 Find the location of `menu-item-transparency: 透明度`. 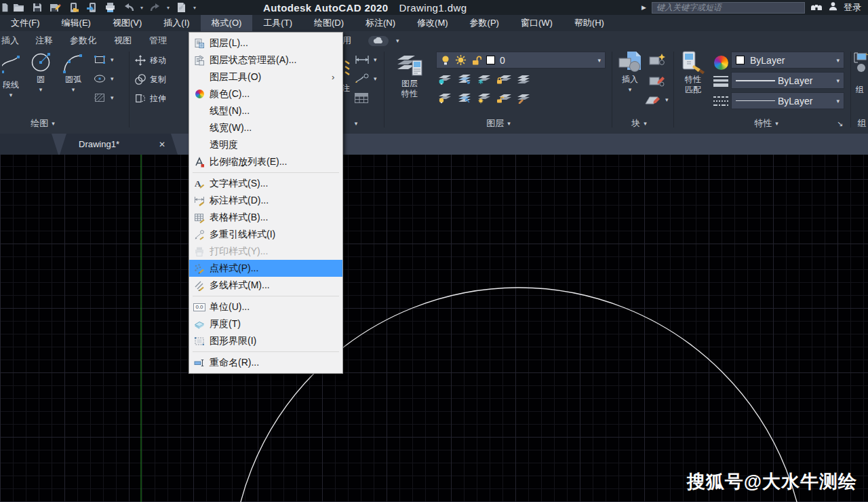

menu-item-transparency: 透明度 is located at coordinates (266, 145).